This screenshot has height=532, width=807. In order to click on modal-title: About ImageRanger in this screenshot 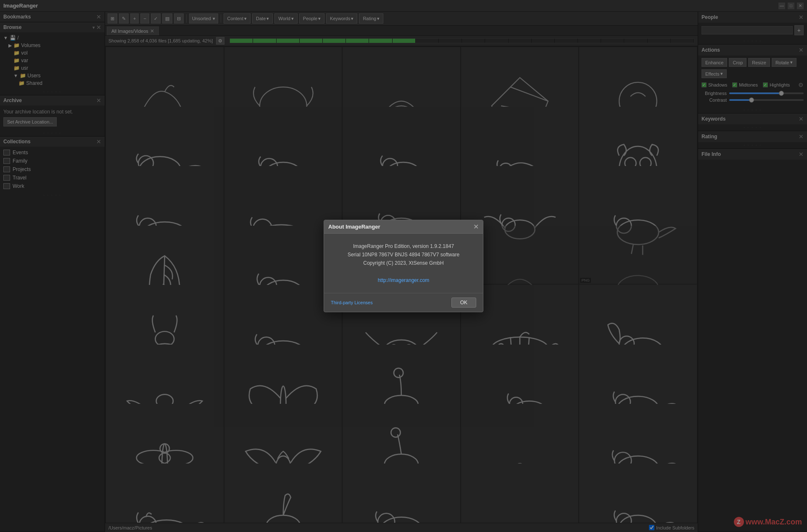, I will do `click(354, 227)`.